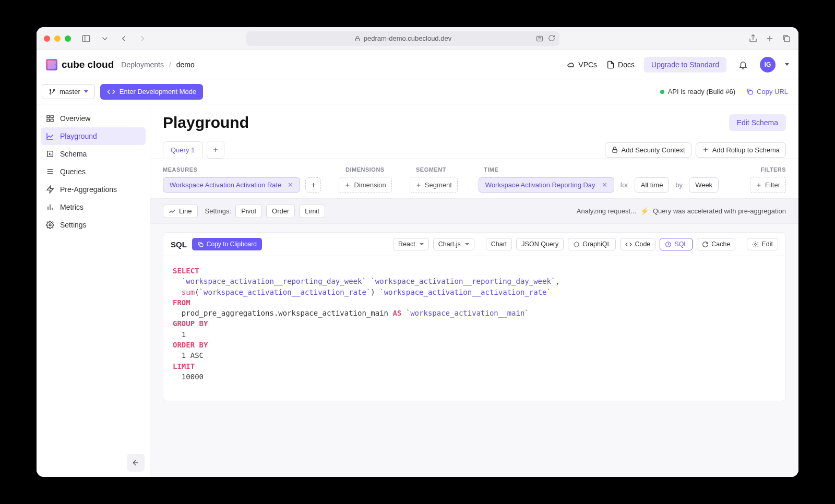 The height and width of the screenshot is (504, 835). Describe the element at coordinates (68, 39) in the screenshot. I see `maximize-window-icon` at that location.